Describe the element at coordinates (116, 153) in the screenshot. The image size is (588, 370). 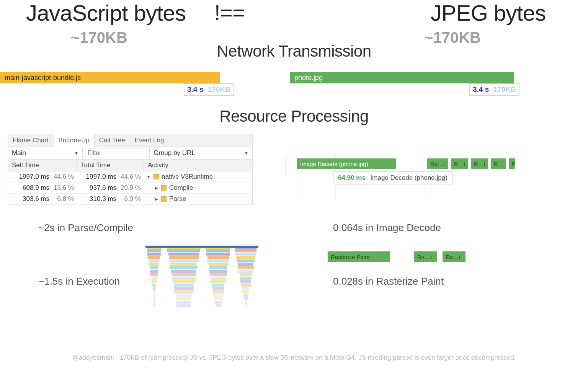
I see `filter-input` at that location.